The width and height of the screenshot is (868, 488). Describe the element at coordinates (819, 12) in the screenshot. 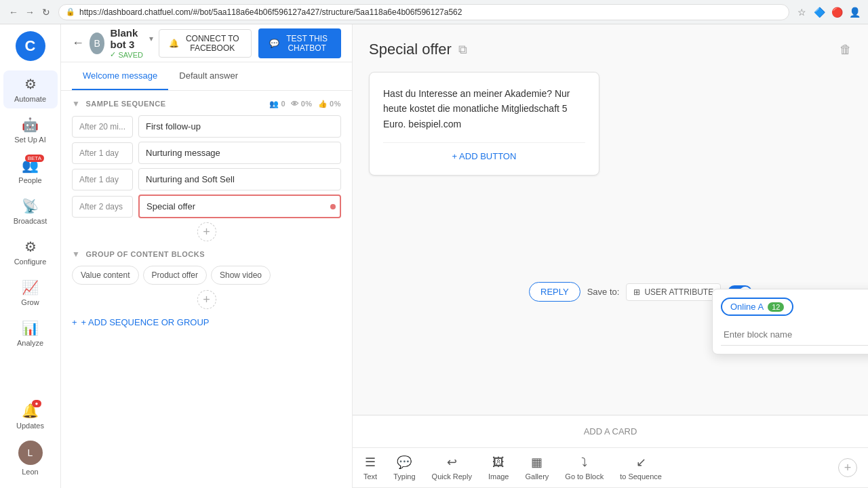

I see `extension-icon-1: 🔷` at that location.